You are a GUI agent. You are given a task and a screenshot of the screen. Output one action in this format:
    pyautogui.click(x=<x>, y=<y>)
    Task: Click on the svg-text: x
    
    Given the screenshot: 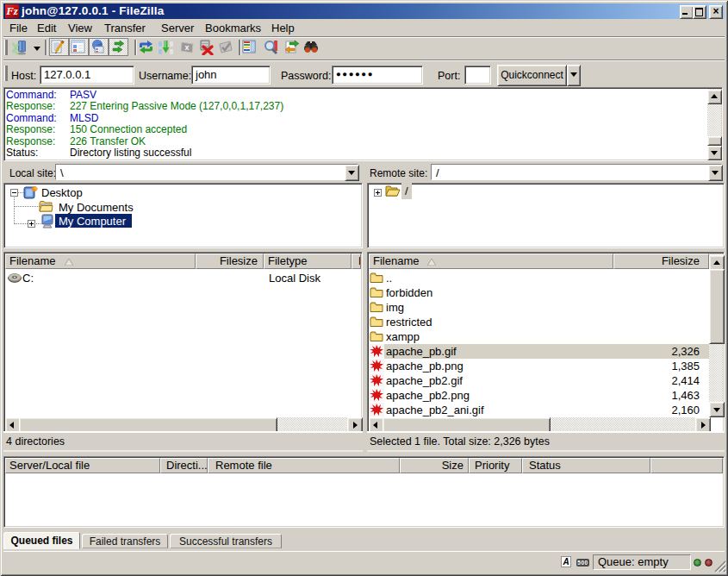 What is the action you would take?
    pyautogui.click(x=186, y=47)
    